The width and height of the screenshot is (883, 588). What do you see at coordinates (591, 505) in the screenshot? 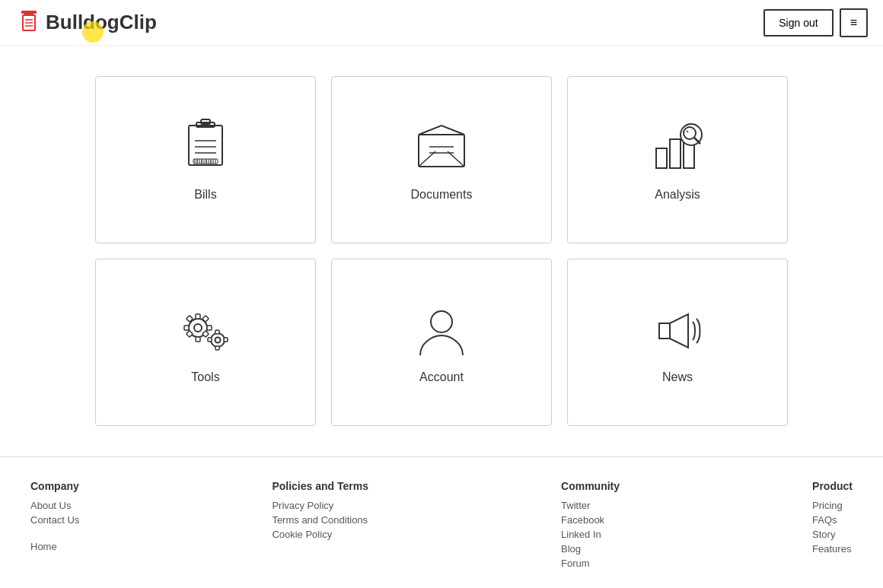
I see `footer-twitter: Twitter` at bounding box center [591, 505].